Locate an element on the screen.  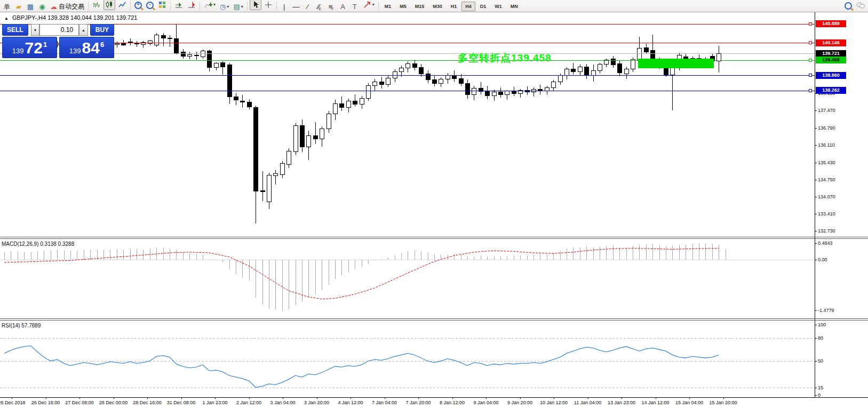
price-badge-139.458: 139.458 is located at coordinates (831, 60).